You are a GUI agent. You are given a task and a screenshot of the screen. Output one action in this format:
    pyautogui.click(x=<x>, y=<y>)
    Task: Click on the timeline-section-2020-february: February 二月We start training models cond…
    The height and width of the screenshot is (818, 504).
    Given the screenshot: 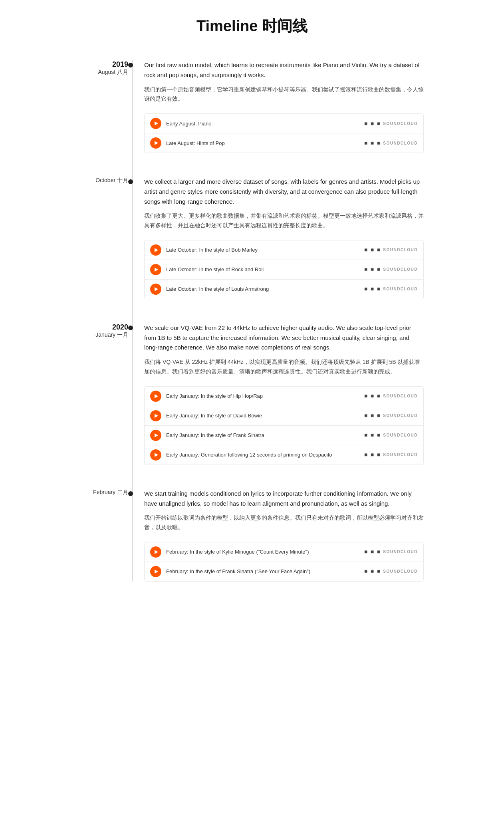 What is the action you would take?
    pyautogui.click(x=280, y=535)
    